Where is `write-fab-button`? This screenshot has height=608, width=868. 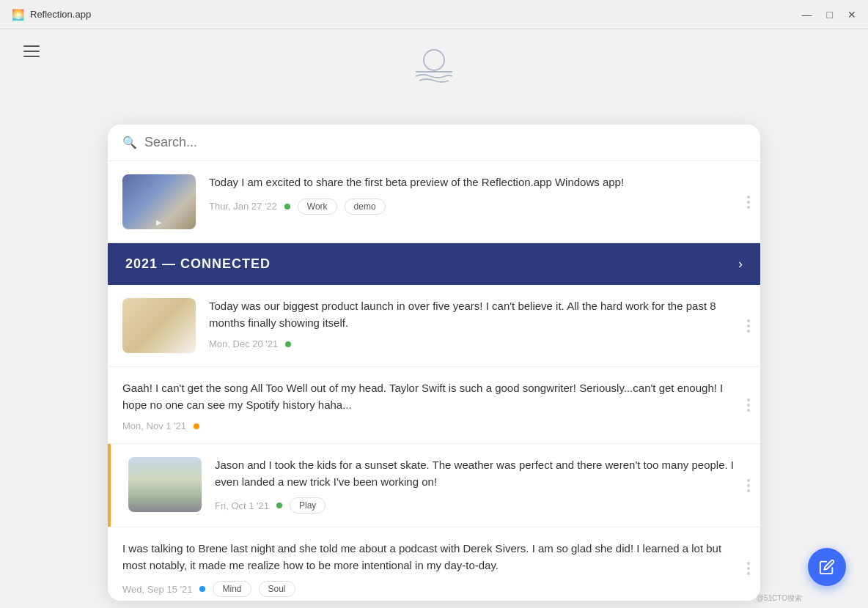 write-fab-button is located at coordinates (827, 567).